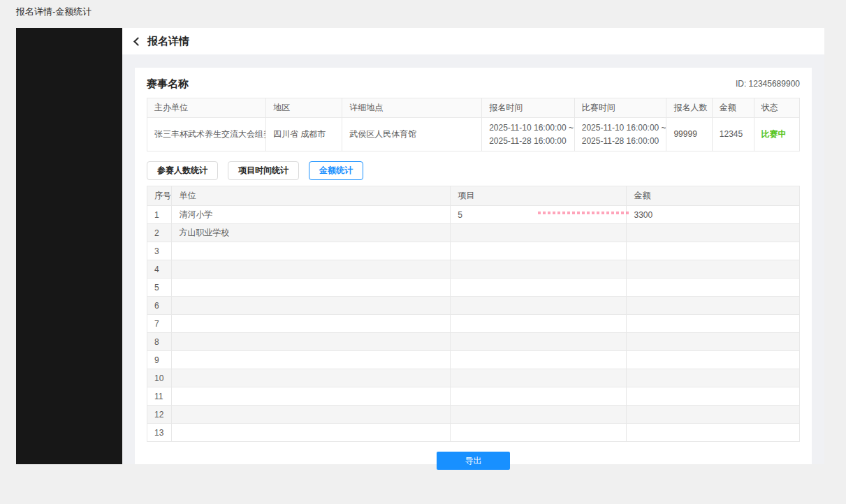 Image resolution: width=846 pixels, height=504 pixels. What do you see at coordinates (474, 288) in the screenshot?
I see `table-row: 5` at bounding box center [474, 288].